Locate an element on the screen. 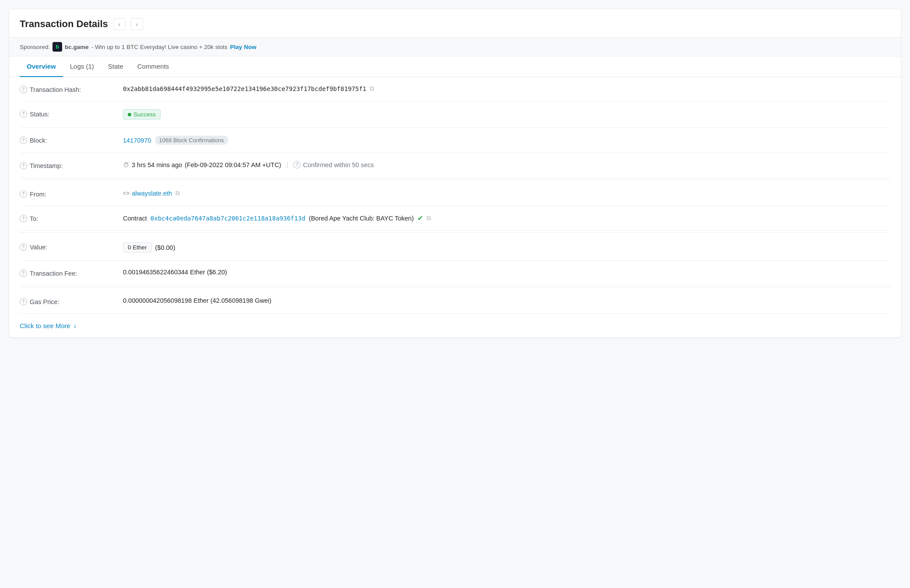  arrow-down-icon: ↓ is located at coordinates (75, 326).